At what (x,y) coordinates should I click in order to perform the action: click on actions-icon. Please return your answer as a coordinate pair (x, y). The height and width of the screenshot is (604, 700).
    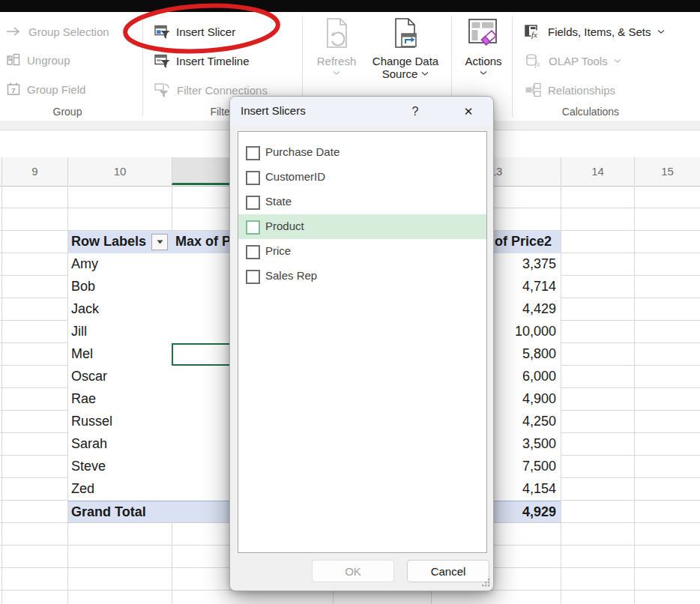
    Looking at the image, I should click on (483, 36).